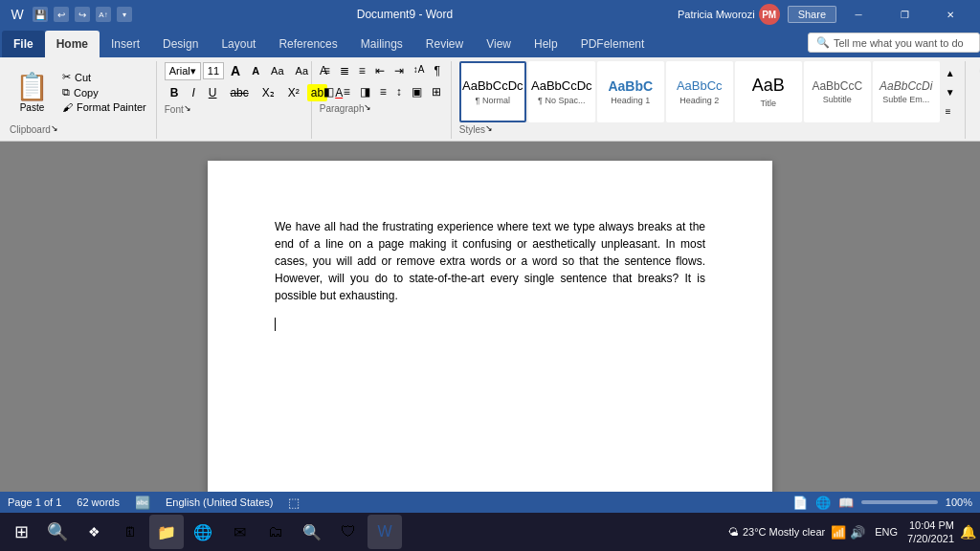 The image size is (980, 551). Describe the element at coordinates (268, 93) in the screenshot. I see `subscript-button: X₂` at that location.